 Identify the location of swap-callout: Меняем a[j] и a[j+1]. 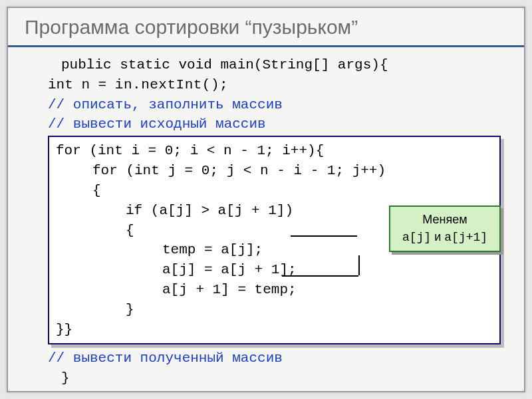
(445, 229).